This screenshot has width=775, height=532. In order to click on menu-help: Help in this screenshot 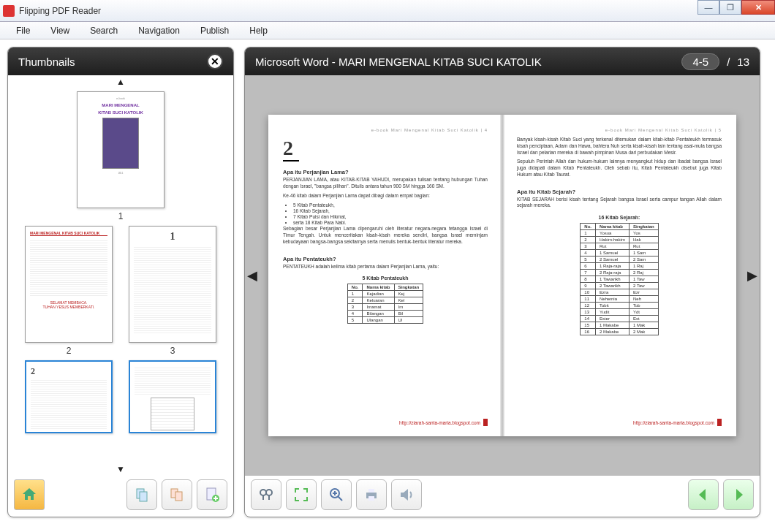, I will do `click(259, 31)`.